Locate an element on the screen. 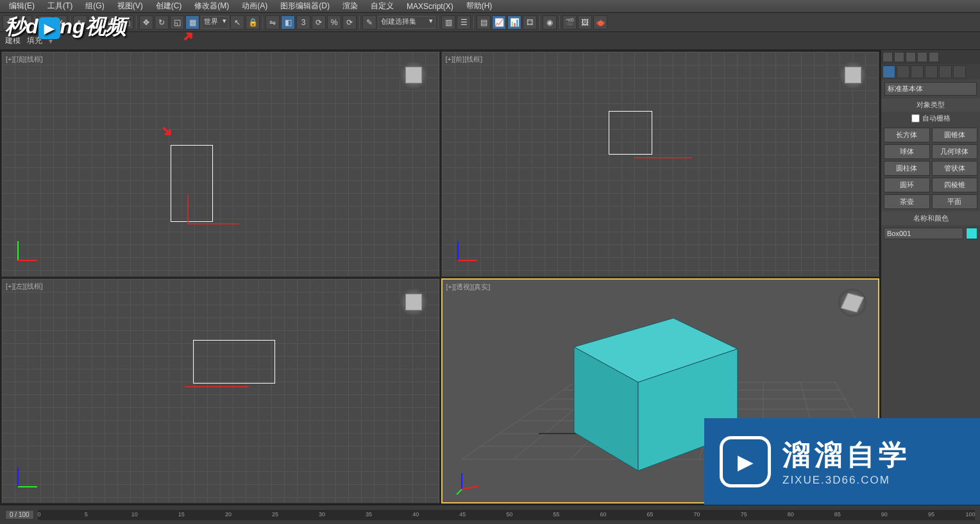 This screenshot has width=980, height=524. primitive-cone: 圆锥体 is located at coordinates (955, 135).